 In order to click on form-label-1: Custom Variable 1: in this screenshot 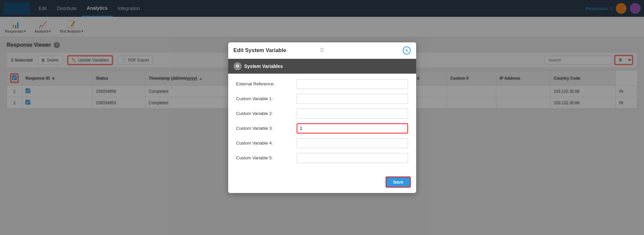, I will do `click(266, 99)`.